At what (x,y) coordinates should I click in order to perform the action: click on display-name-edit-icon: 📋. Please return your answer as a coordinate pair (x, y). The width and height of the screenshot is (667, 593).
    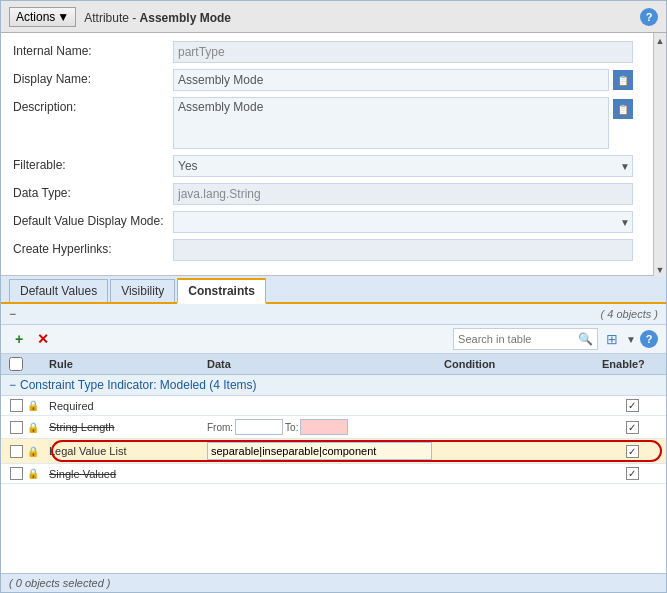
    Looking at the image, I should click on (623, 80).